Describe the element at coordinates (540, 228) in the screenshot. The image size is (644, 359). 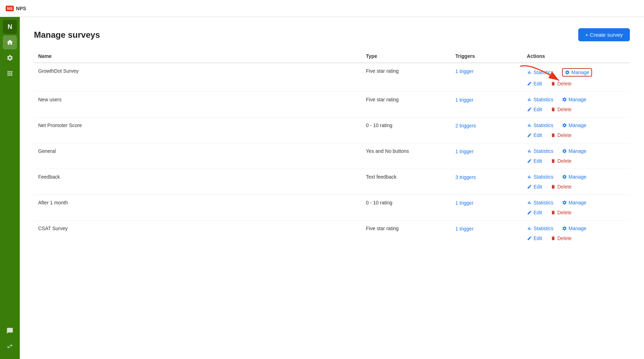
I see `statistics-button-6: Statistics` at that location.